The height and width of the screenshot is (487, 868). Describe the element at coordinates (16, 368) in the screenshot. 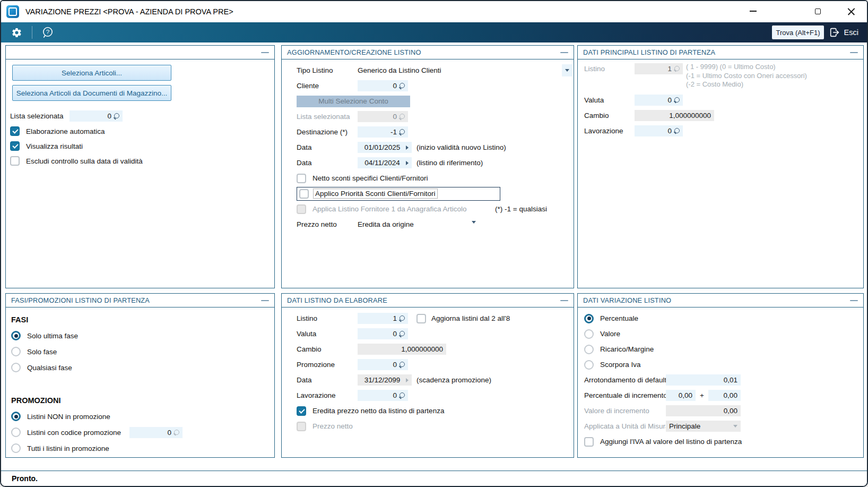

I see `qualsiasi-fase-radio` at that location.